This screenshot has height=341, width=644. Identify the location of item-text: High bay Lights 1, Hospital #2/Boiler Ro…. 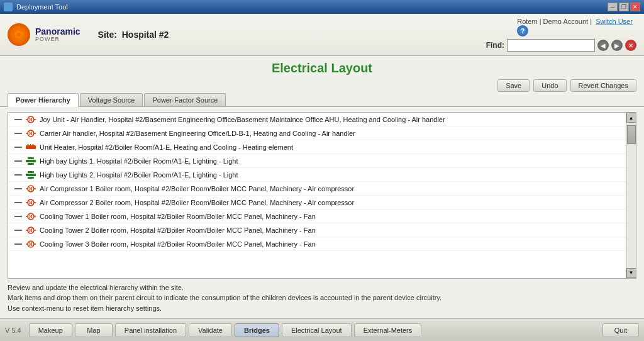
(139, 161).